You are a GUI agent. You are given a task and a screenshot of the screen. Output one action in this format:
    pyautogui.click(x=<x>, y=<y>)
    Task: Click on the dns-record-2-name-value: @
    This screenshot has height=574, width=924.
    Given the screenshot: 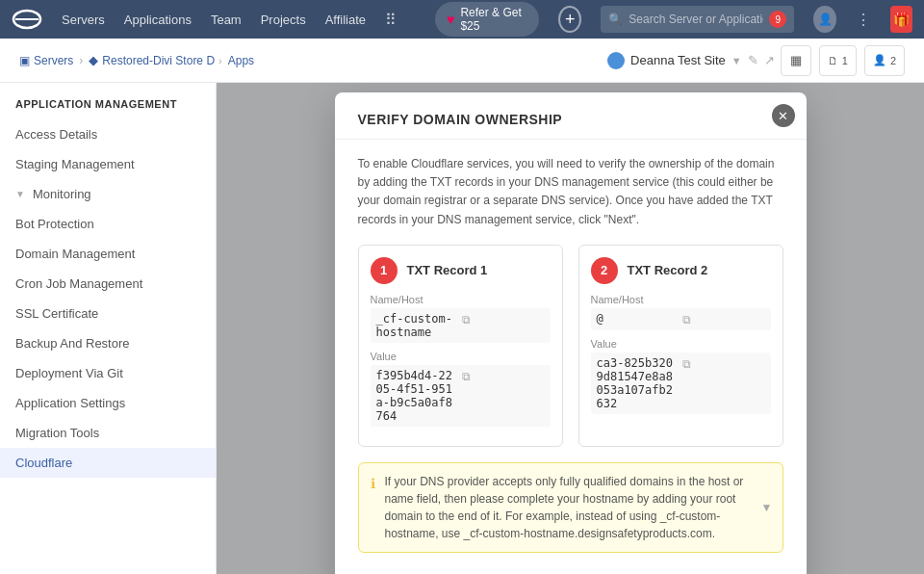 What is the action you would take?
    pyautogui.click(x=638, y=319)
    